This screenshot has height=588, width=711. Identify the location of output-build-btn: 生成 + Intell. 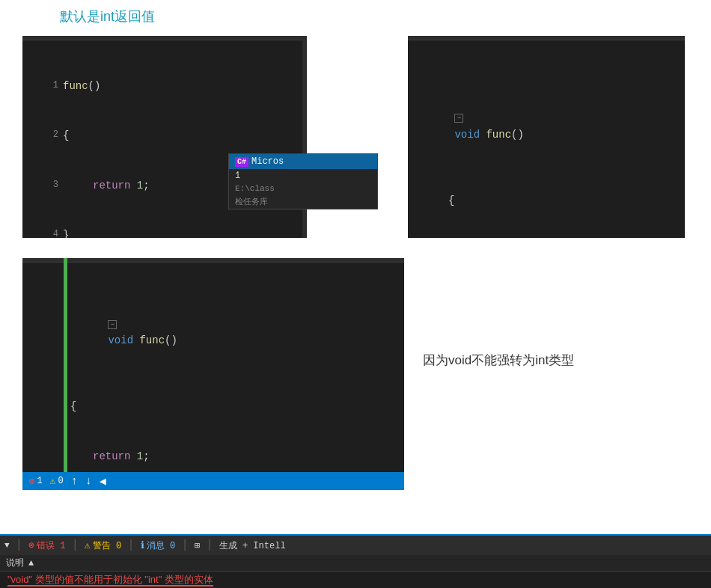
(253, 546).